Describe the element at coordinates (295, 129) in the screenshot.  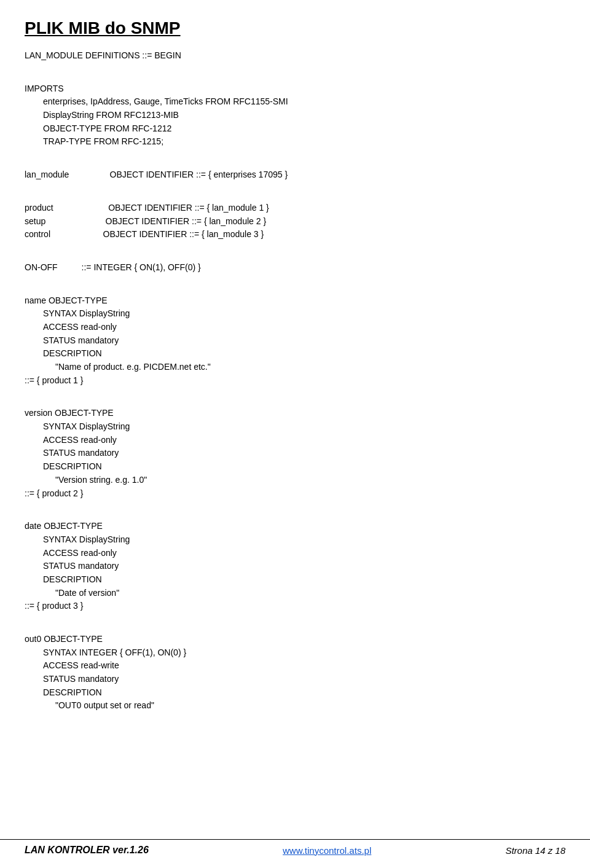
I see `import-line-3: OBJECT-TYPE FROM RFC-1212` at that location.